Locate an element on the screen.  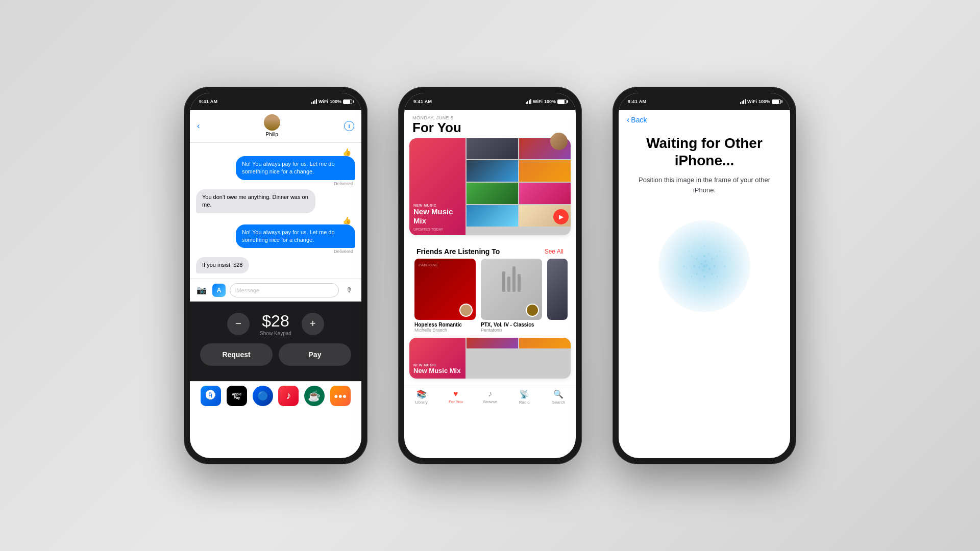
dock-music: ♪ is located at coordinates (288, 396).